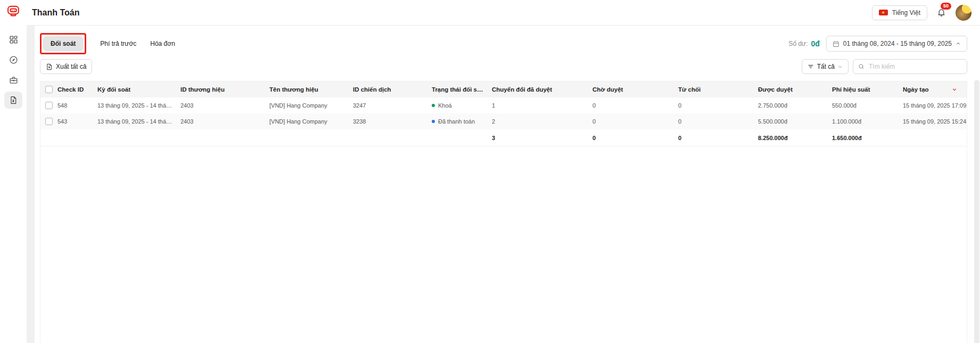  What do you see at coordinates (163, 44) in the screenshot?
I see `tab-hoa-don: Hóa đơn` at bounding box center [163, 44].